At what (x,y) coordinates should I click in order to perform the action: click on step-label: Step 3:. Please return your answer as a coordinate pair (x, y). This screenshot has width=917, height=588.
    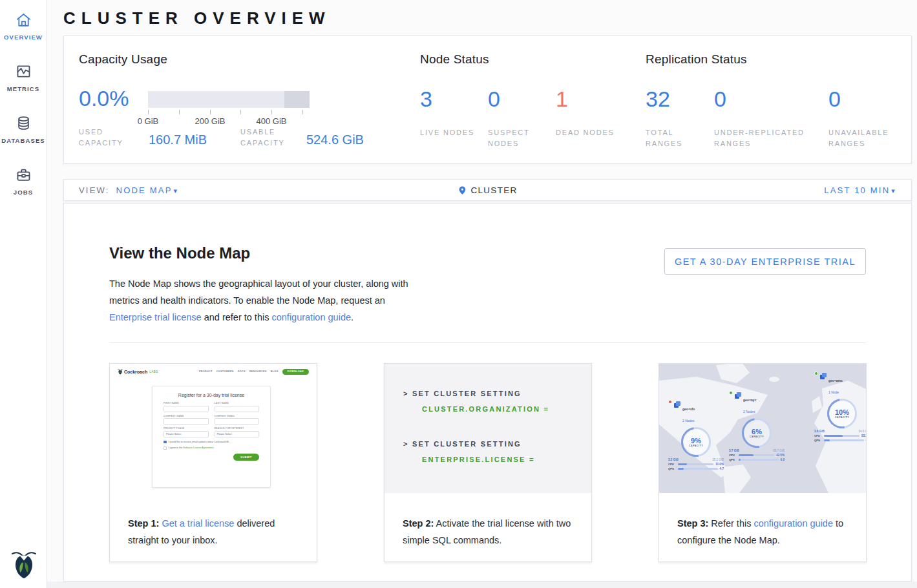
    Looking at the image, I should click on (693, 523).